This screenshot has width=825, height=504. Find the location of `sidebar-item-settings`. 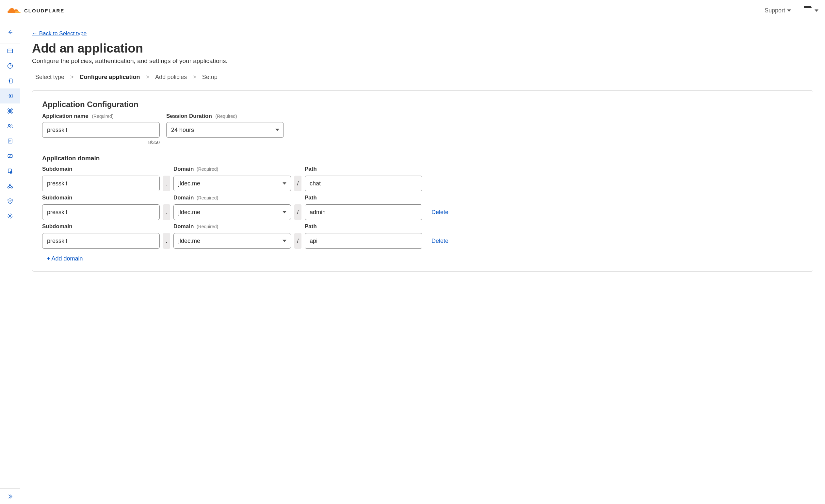

sidebar-item-settings is located at coordinates (10, 216).